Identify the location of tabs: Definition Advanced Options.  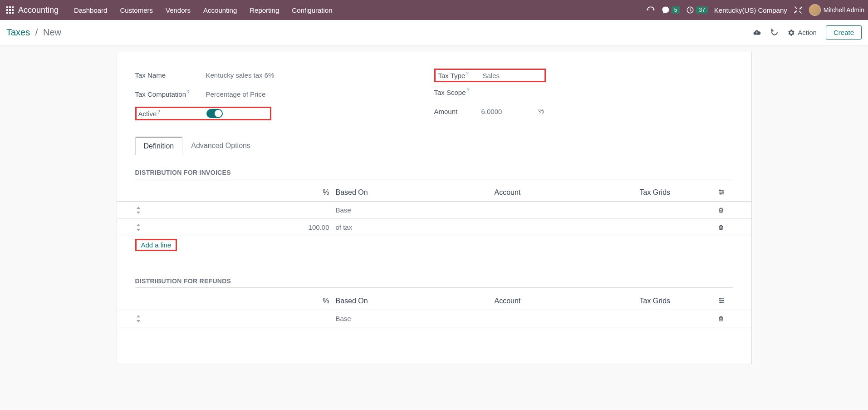
(434, 144).